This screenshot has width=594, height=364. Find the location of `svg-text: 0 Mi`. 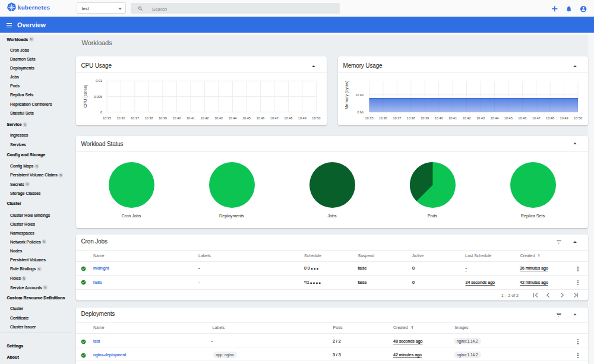

svg-text: 0 Mi is located at coordinates (360, 112).